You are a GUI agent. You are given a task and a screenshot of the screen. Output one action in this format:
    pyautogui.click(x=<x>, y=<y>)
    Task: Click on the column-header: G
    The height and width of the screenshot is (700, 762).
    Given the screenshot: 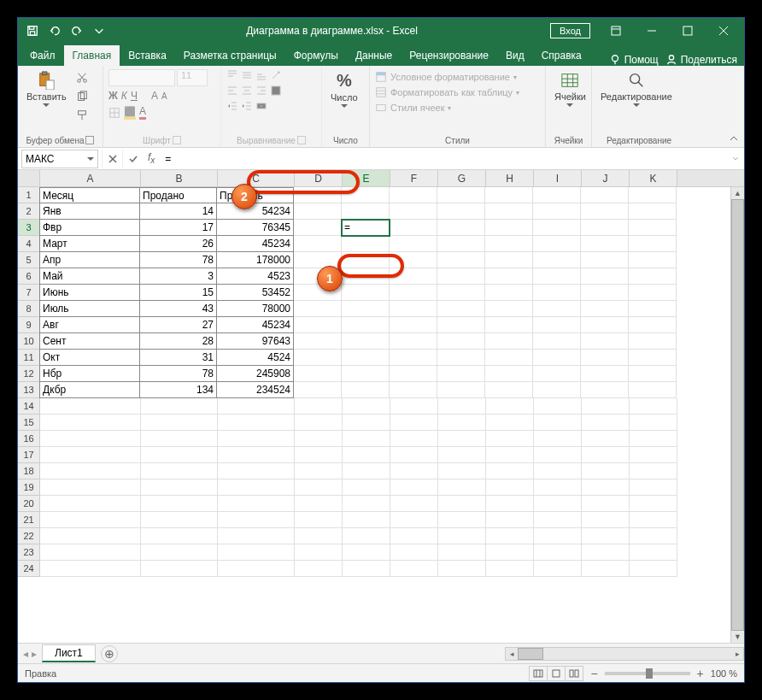 What is the action you would take?
    pyautogui.click(x=462, y=178)
    